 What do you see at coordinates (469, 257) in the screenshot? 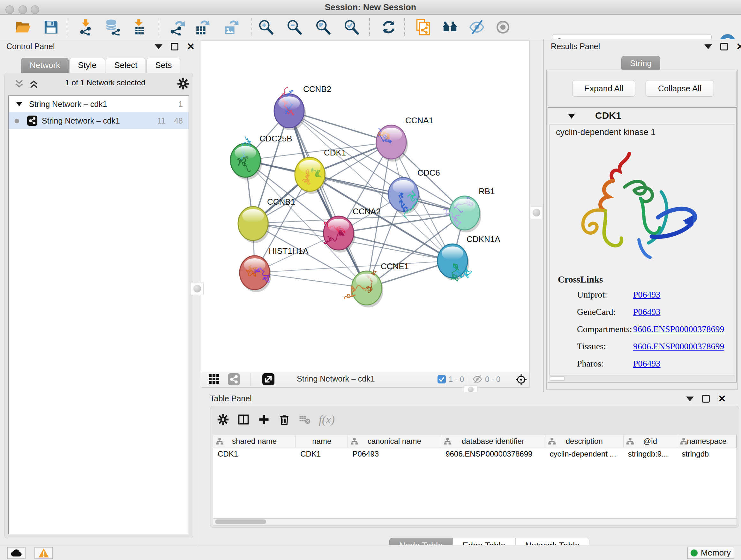
I see `node-CDKN1A: CDKN1A` at bounding box center [469, 257].